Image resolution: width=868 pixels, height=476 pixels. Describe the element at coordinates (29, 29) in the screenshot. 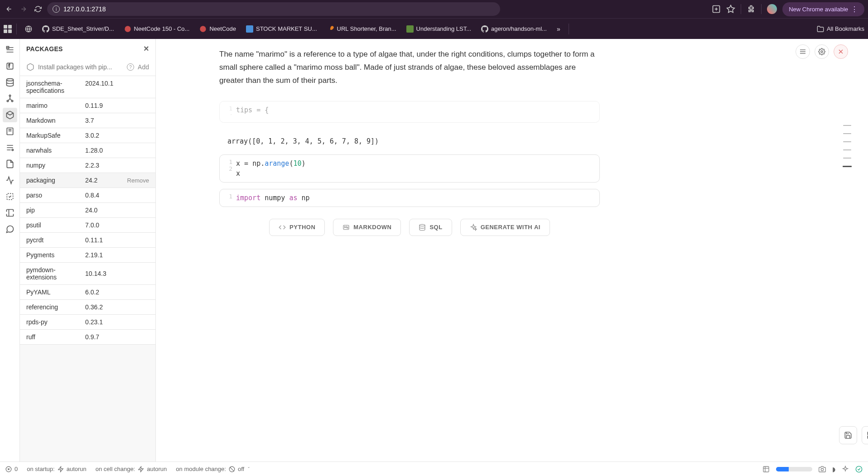

I see `bookmark-globe` at that location.